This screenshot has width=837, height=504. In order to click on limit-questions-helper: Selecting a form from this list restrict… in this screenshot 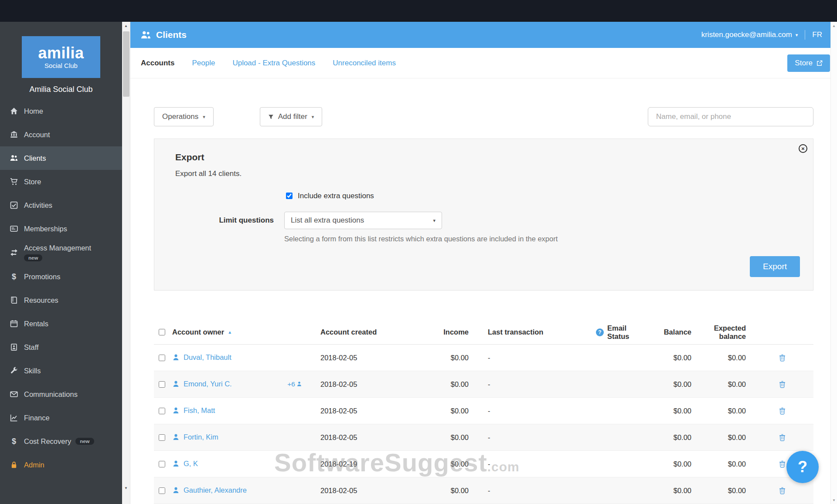, I will do `click(542, 239)`.